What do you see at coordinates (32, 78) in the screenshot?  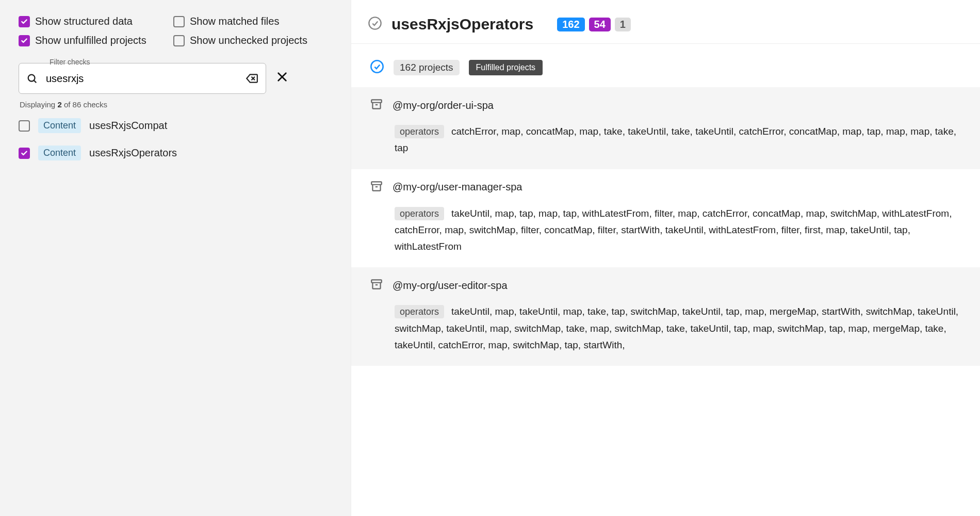 I see `search-icon` at bounding box center [32, 78].